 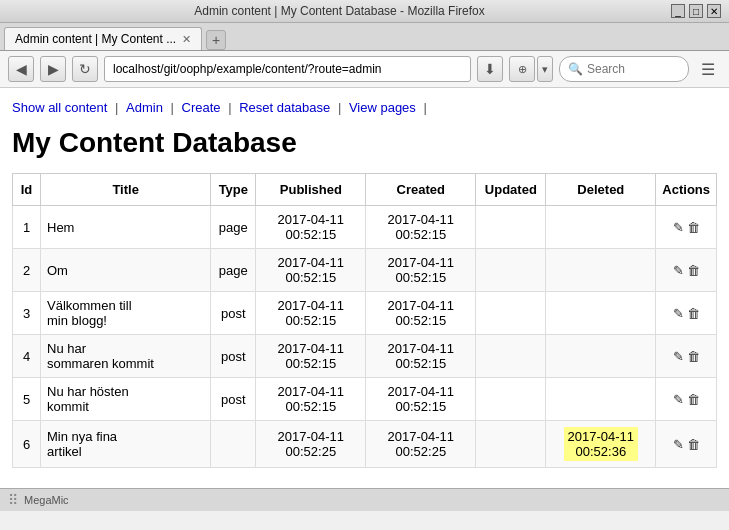 What do you see at coordinates (234, 444) in the screenshot?
I see `cell-type` at bounding box center [234, 444].